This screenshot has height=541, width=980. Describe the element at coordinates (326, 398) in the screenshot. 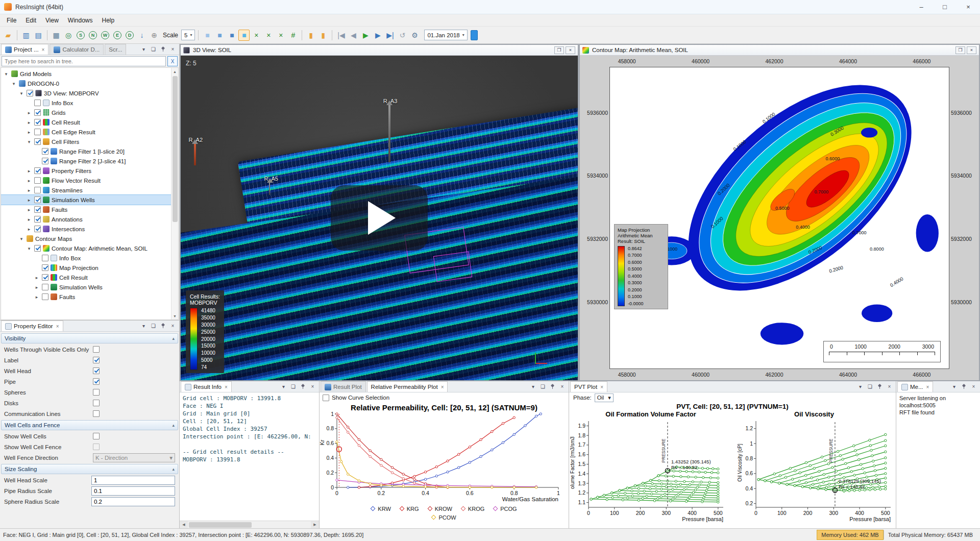

I see `show-curve-selection-checkbox` at that location.